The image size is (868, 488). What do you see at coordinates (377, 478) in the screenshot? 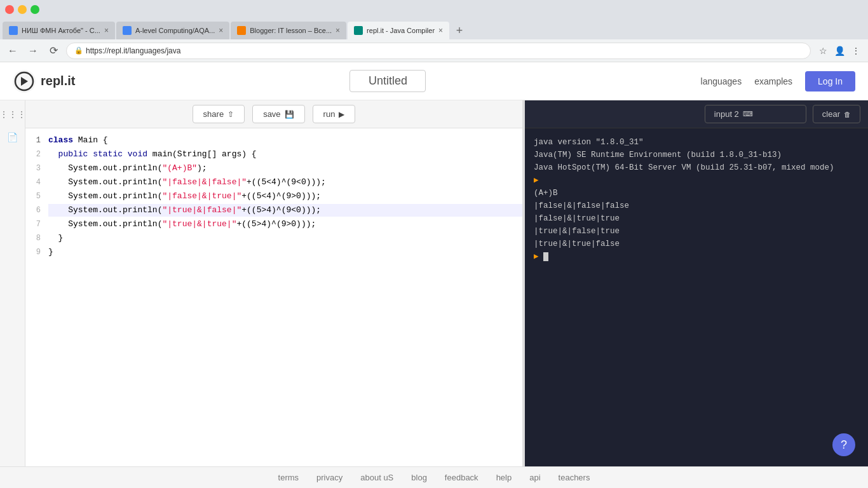
I see `footer-about: about uS` at bounding box center [377, 478].